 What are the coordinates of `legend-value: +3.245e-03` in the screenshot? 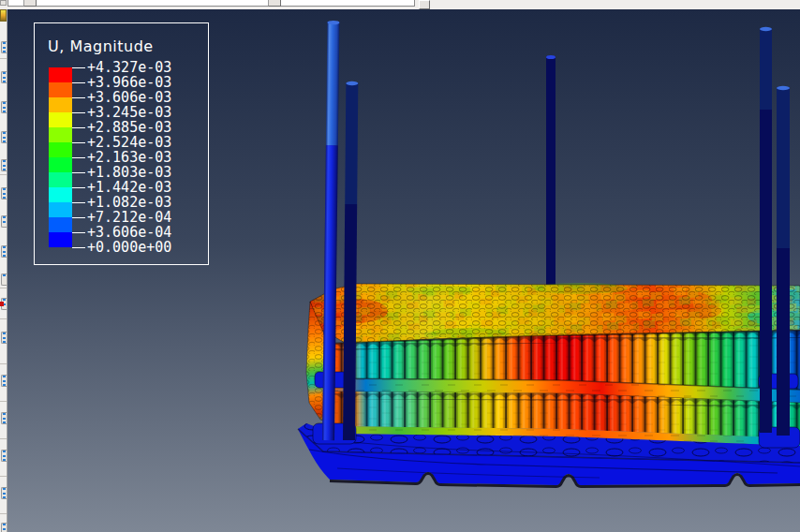 It's located at (129, 112).